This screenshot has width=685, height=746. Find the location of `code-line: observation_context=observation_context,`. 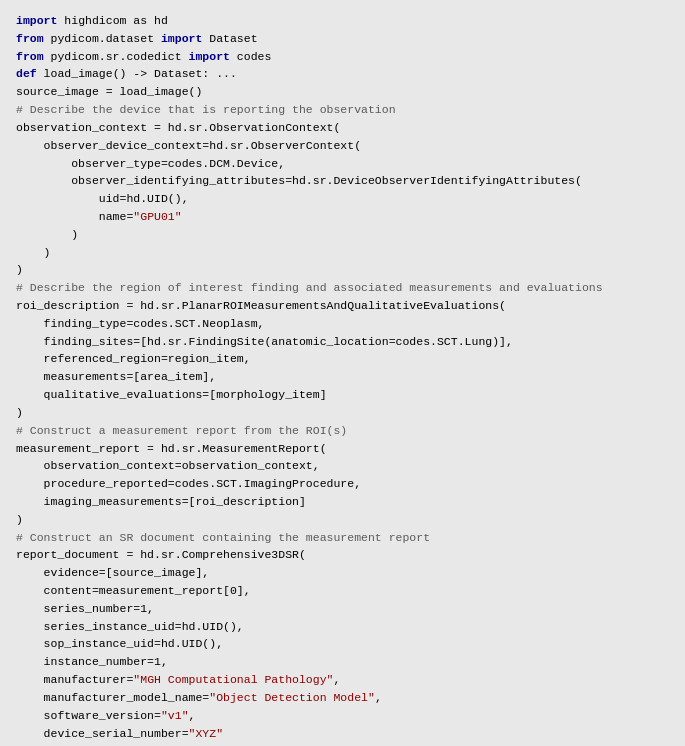

code-line: observation_context=observation_context, is located at coordinates (342, 466).